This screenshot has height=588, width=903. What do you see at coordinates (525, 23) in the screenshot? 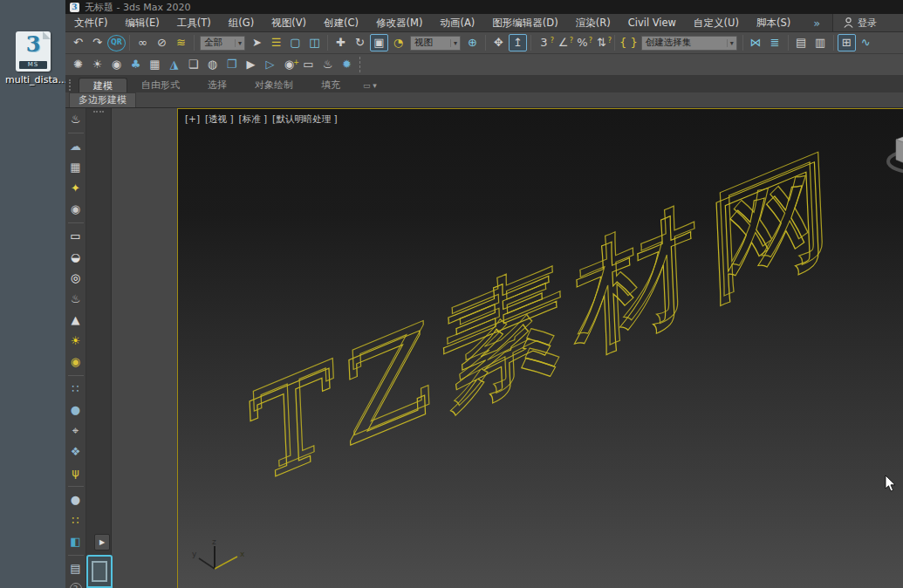
I see `menu-graph-editors: 图形编辑器(D)` at bounding box center [525, 23].